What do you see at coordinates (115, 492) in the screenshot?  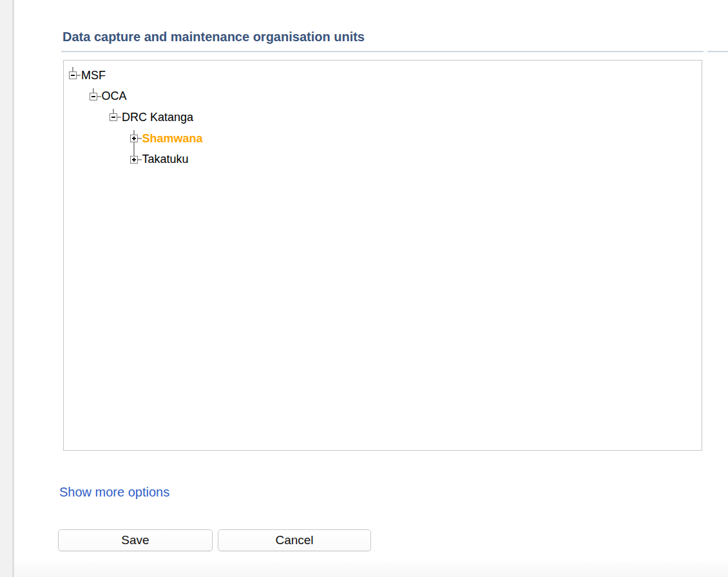 I see `show-more-options-link: Show more options` at bounding box center [115, 492].